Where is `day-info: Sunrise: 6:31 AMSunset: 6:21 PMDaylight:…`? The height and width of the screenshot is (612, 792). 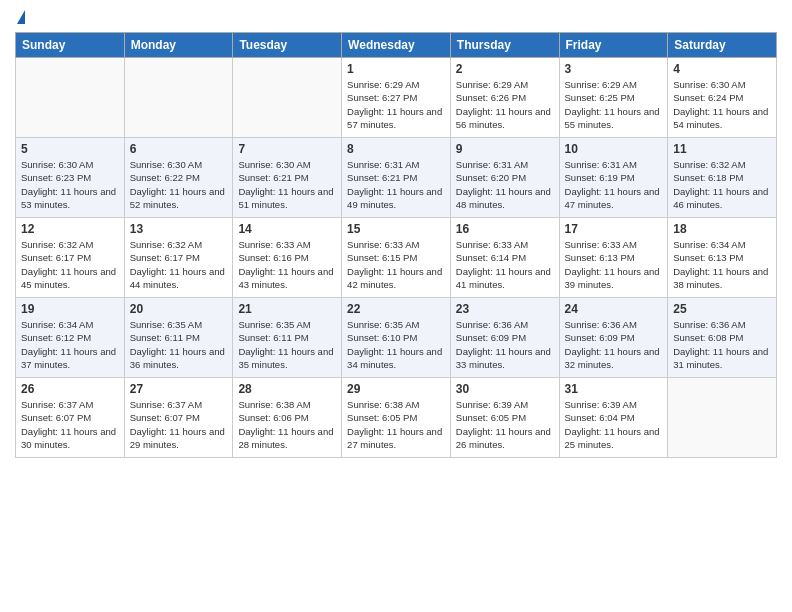 day-info: Sunrise: 6:31 AMSunset: 6:21 PMDaylight:… is located at coordinates (396, 184).